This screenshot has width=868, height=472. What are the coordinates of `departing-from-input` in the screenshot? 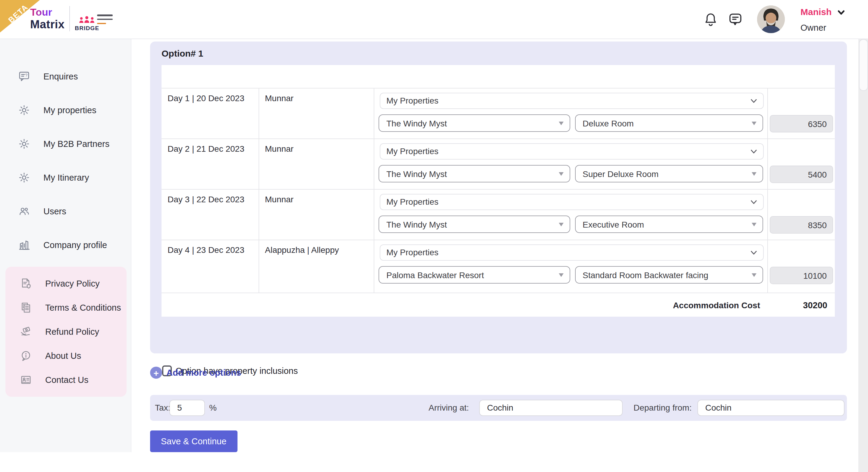 It's located at (771, 408).